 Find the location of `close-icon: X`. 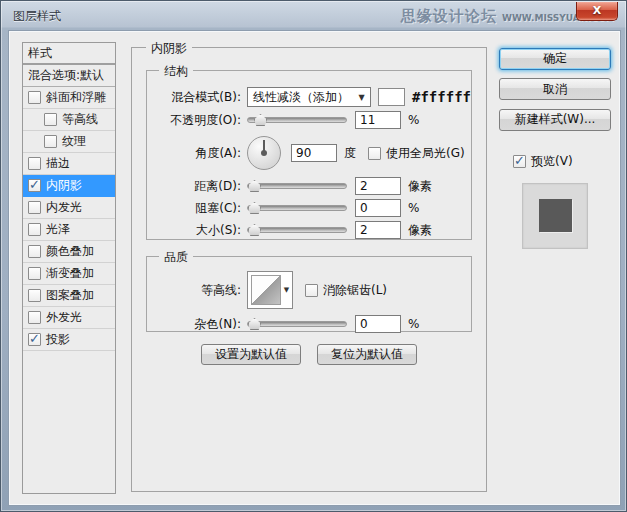

close-icon: X is located at coordinates (597, 10).